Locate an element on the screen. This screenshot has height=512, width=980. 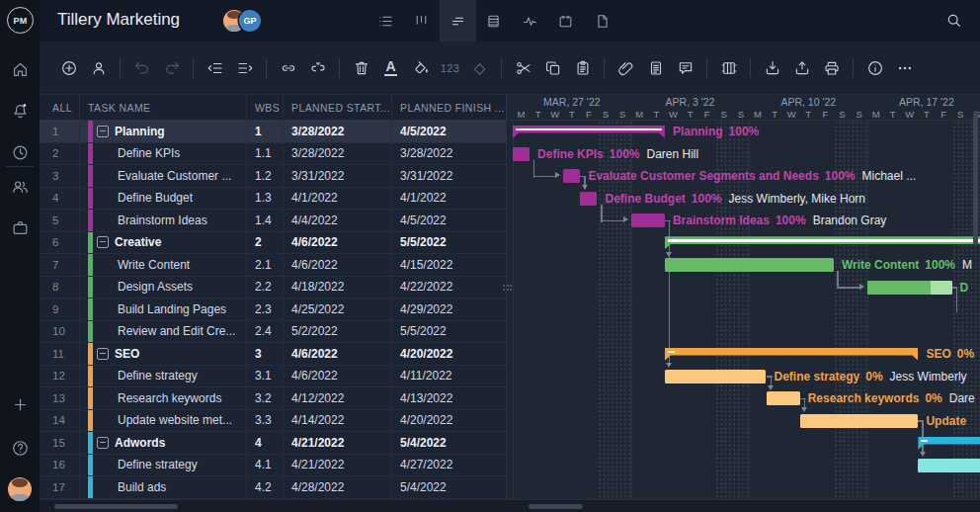
column-header-planned-start: PLANNED START... is located at coordinates (338, 107).